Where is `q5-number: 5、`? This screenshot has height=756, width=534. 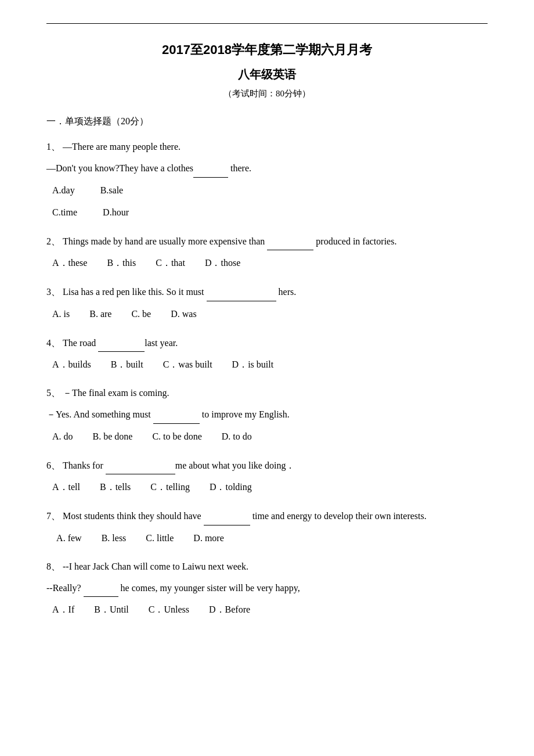
q5-number: 5、 is located at coordinates (53, 393).